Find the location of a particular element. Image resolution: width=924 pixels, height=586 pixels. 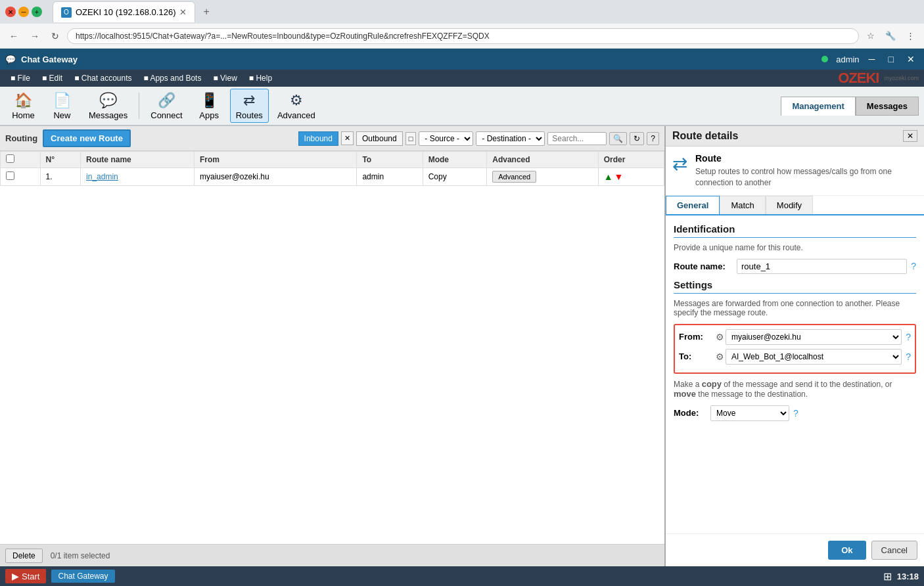

forward-btn: → is located at coordinates (35, 36).